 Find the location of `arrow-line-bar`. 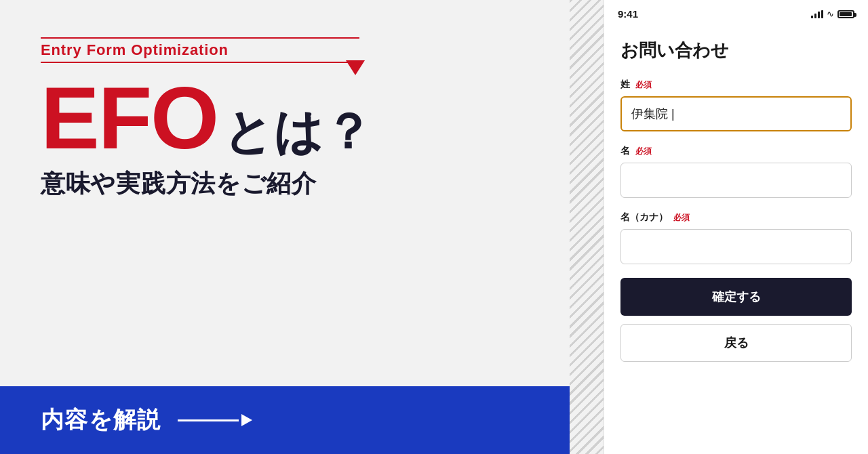

arrow-line-bar is located at coordinates (208, 420).